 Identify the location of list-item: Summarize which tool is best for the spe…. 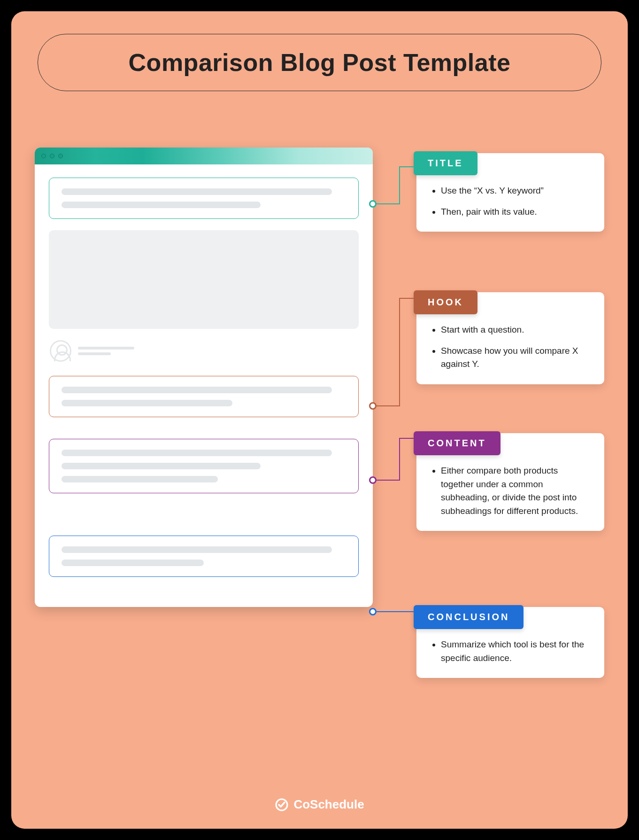
(516, 651).